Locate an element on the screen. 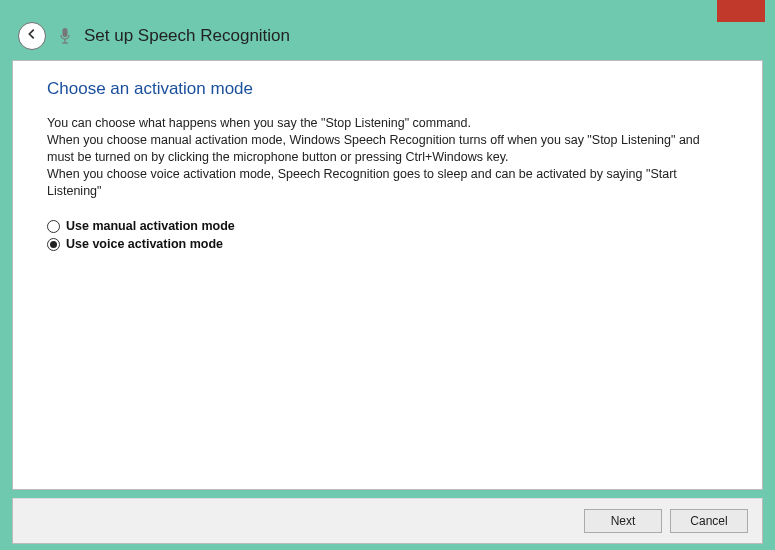  back-button is located at coordinates (32, 36).